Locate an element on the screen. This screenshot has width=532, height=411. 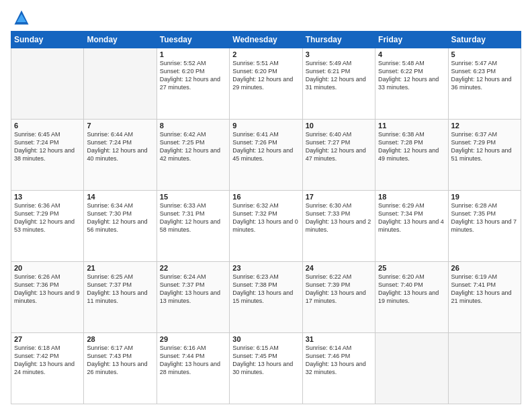
calendar-cell: 14Sunrise: 6:34 AMSunset: 7:30 PMDayligh… is located at coordinates (120, 226).